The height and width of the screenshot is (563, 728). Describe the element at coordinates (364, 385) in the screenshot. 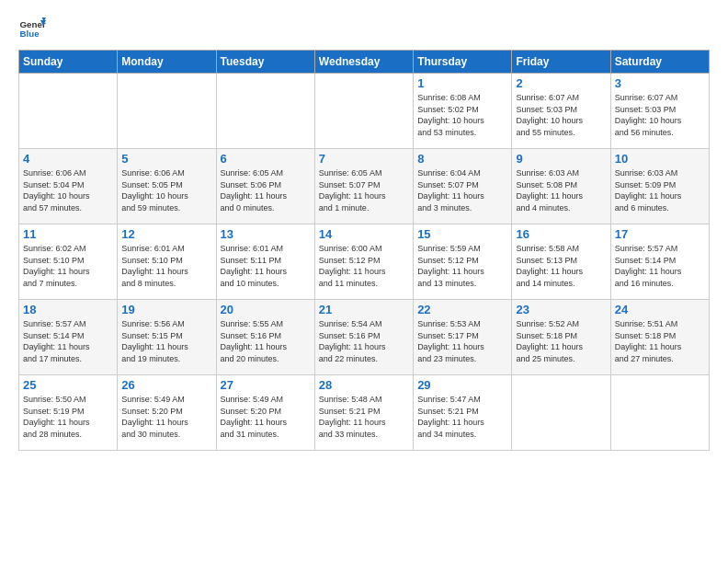

I see `day-number: 28` at that location.